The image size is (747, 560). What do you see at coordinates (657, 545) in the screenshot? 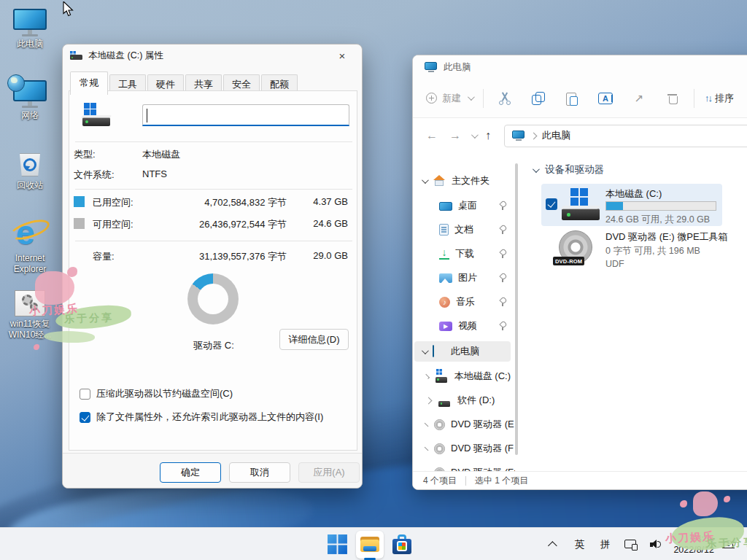
I see `volume-icon` at bounding box center [657, 545].